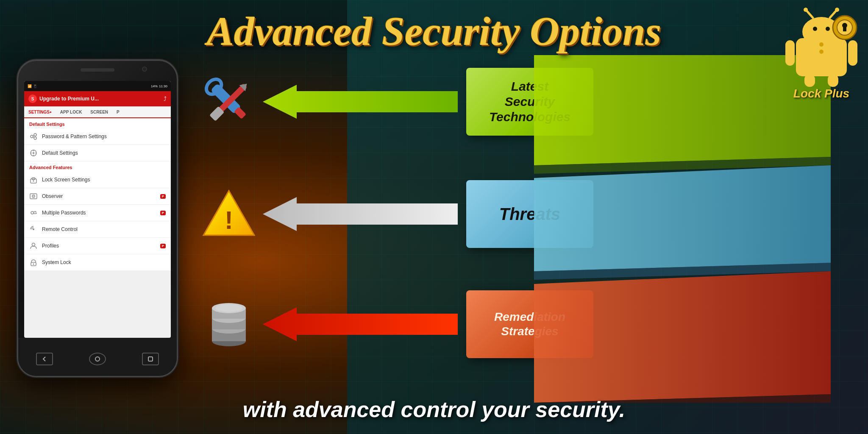  Describe the element at coordinates (163, 213) in the screenshot. I see `multiple-passwords-badge: P` at that location.